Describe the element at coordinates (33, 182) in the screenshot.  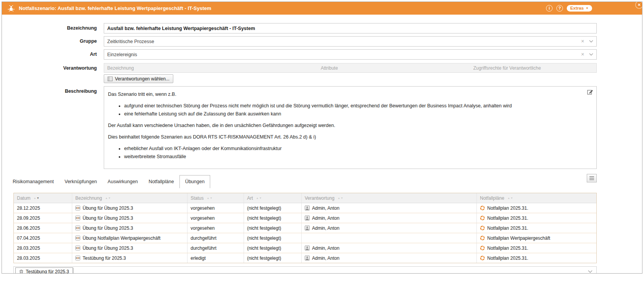
I see `tab-risikomanagement: Risikomanagement` at that location.